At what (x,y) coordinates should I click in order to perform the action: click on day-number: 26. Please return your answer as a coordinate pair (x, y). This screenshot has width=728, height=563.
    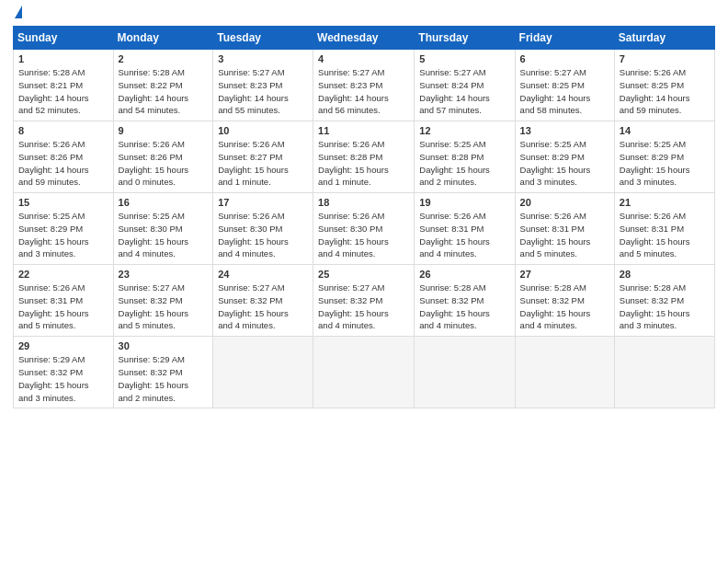
    Looking at the image, I should click on (464, 274).